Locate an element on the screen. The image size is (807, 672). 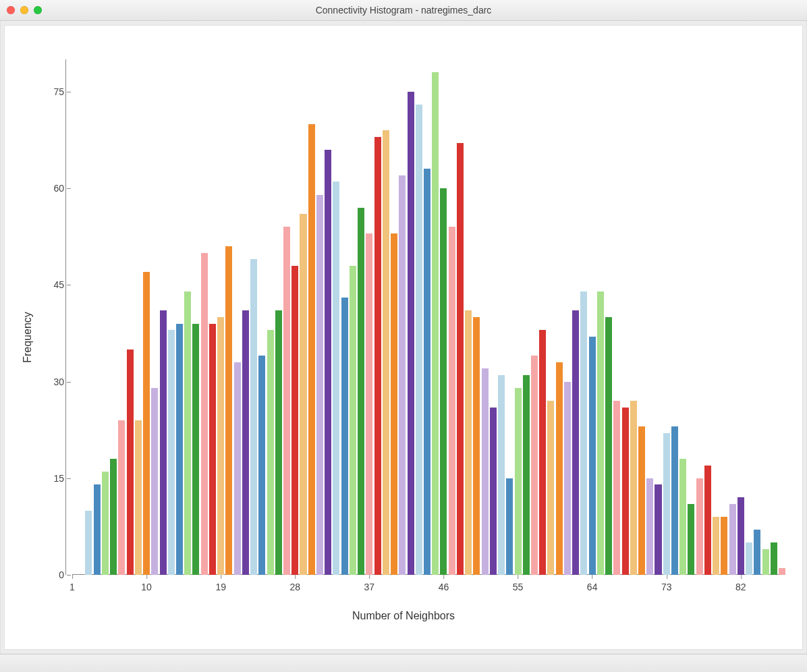
x-tick-label: 37 is located at coordinates (370, 587).